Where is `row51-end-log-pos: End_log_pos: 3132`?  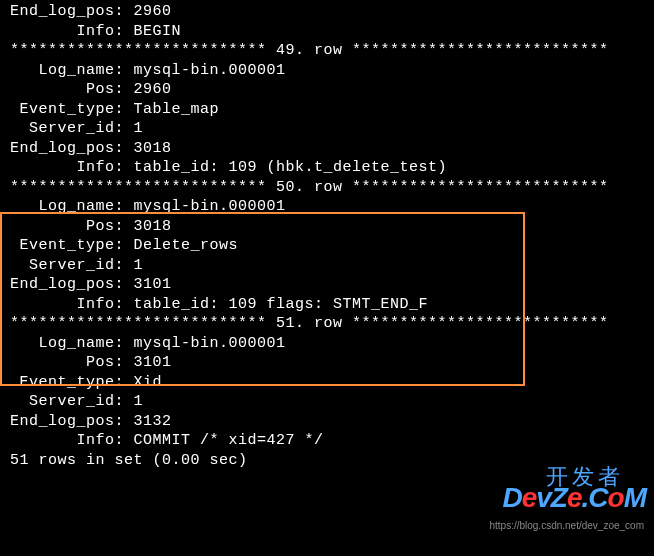 row51-end-log-pos: End_log_pos: 3132 is located at coordinates (327, 422).